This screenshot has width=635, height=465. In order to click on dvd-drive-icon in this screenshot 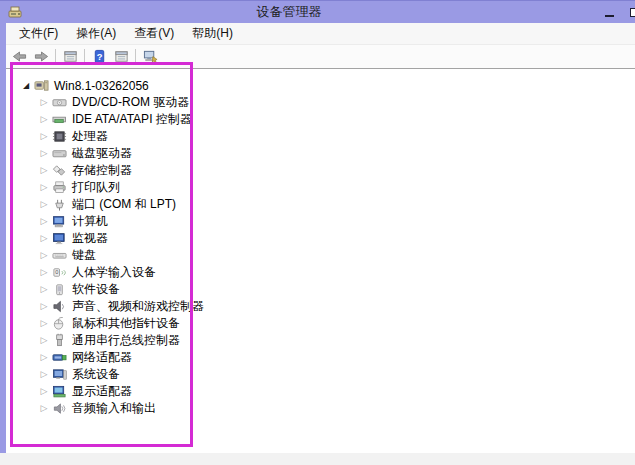, I will do `click(60, 102)`.